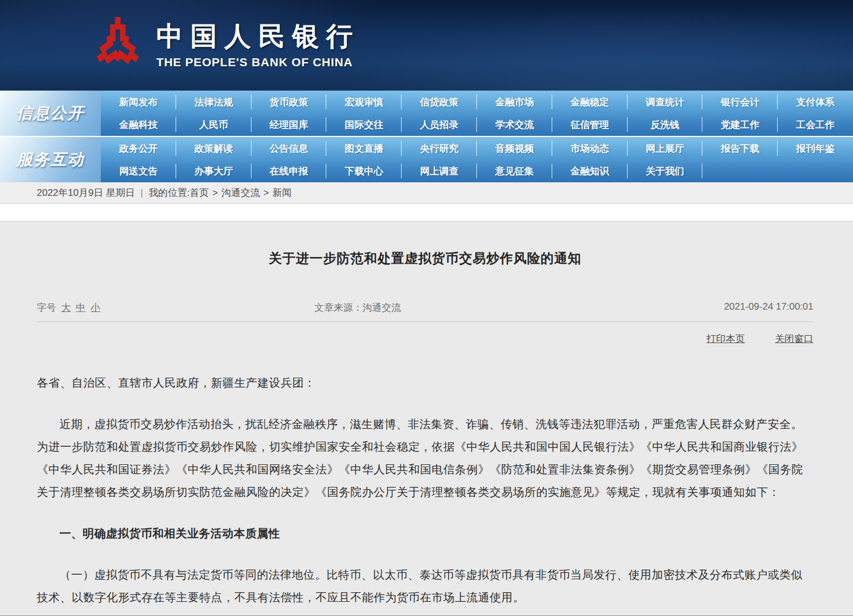 This screenshot has height=616, width=853. Describe the element at coordinates (427, 193) in the screenshot. I see `breadcrumb-bar: 2022年10月9日 星期日 | 我的位置: 首页>沟通交流>新闻` at that location.